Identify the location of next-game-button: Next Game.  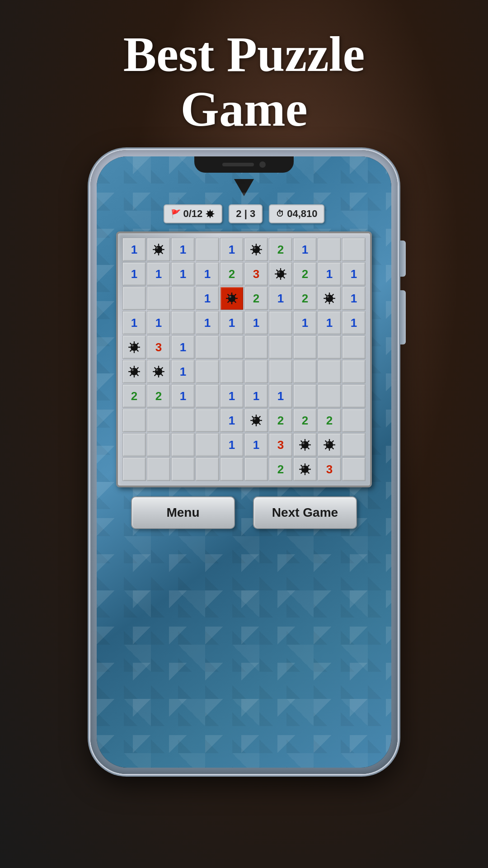
(305, 513).